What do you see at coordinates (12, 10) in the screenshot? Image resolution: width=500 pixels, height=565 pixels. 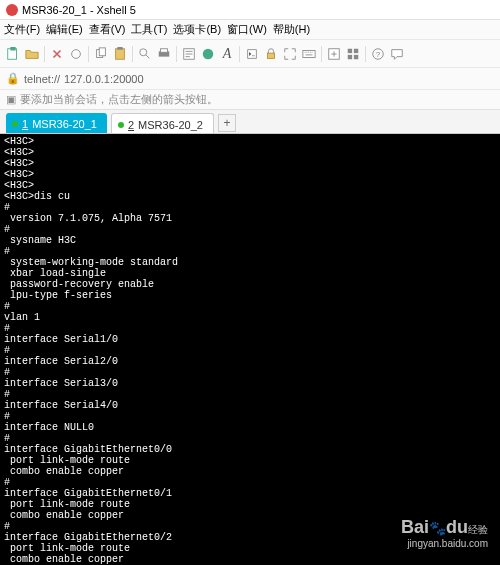 I see `app-icon` at bounding box center [12, 10].